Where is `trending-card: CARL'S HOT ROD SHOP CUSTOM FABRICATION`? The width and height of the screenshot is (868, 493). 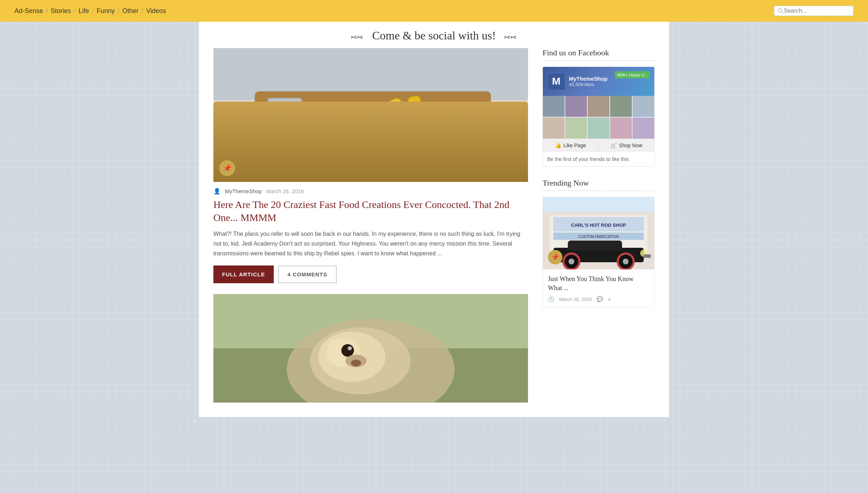 trending-card: CARL'S HOT ROD SHOP CUSTOM FABRICATION is located at coordinates (599, 252).